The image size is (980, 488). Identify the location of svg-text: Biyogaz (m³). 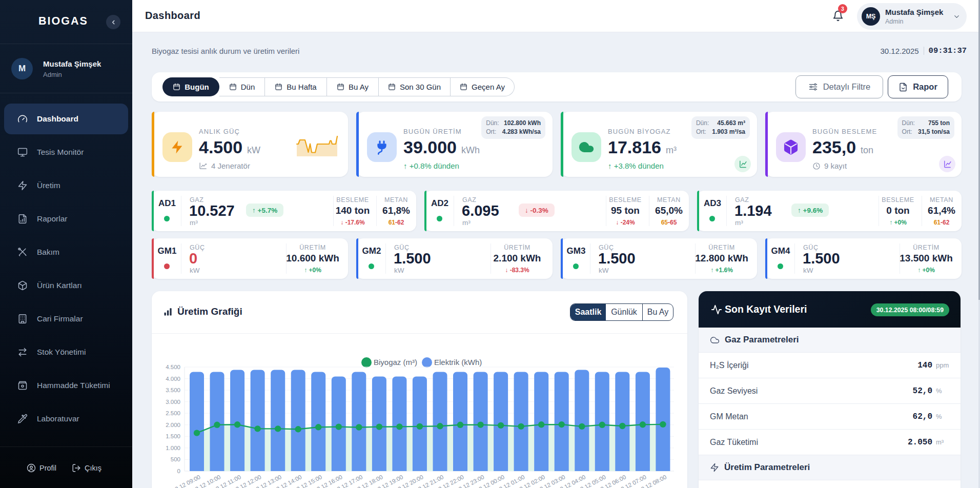
(396, 362).